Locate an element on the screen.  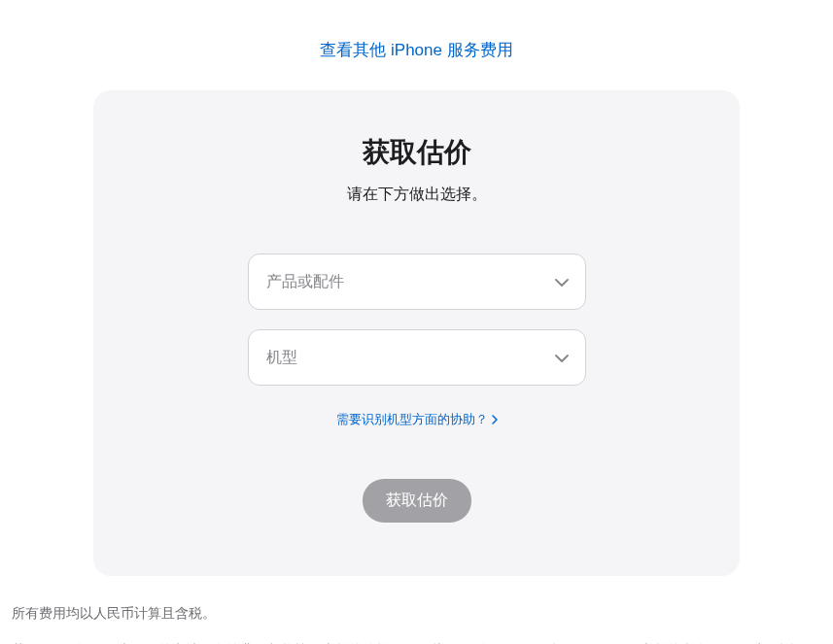
card-subtitle: 请在下方做出选择。 is located at coordinates (416, 194).